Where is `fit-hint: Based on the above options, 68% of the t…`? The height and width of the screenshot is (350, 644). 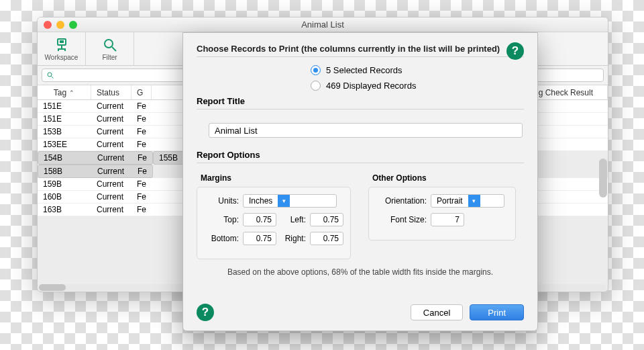
fit-hint: Based on the above options, 68% of the t… is located at coordinates (360, 272).